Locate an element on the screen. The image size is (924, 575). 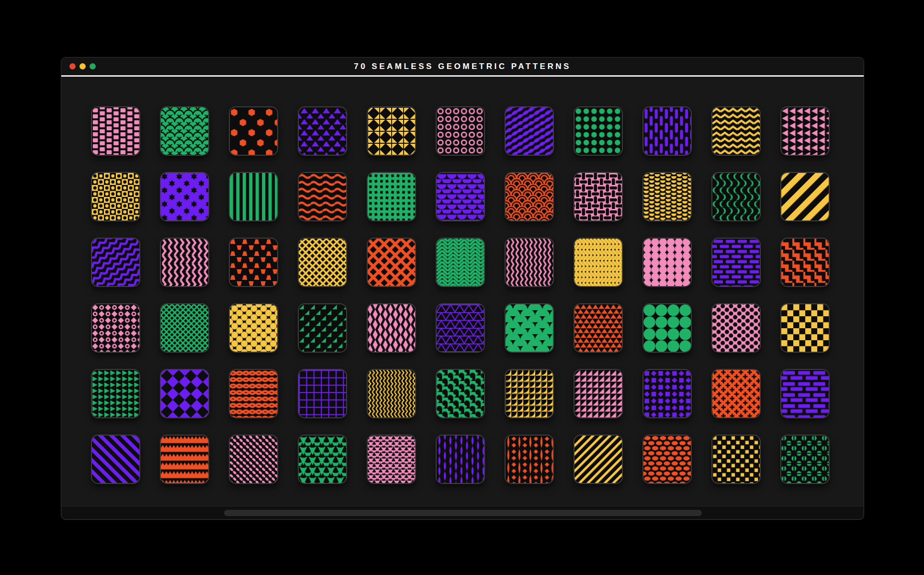
pattern-tile-lattice-thin is located at coordinates (185, 328).